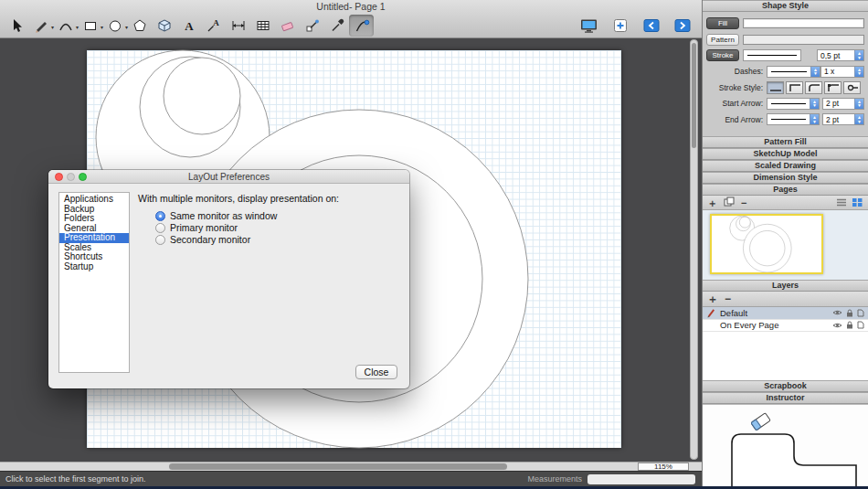  I want to click on status-bar: Click to select the first segment to joi…, so click(351, 479).